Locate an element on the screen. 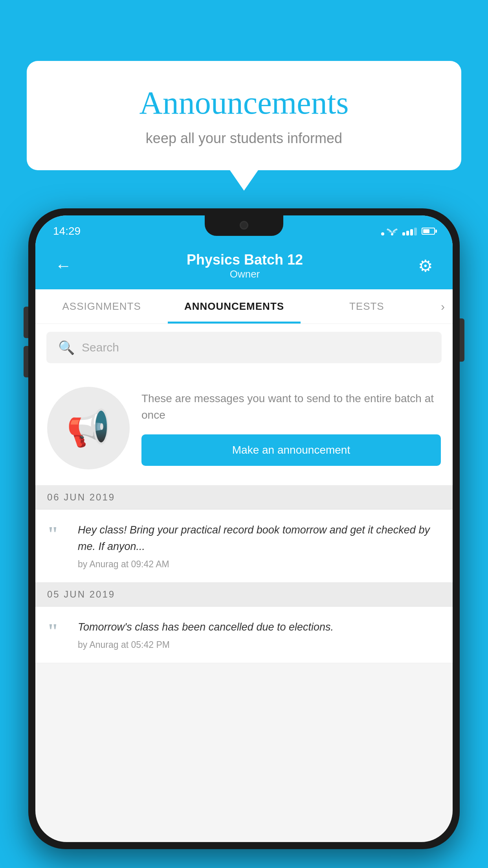 This screenshot has height=868, width=488. search-placeholder: Search is located at coordinates (101, 348).